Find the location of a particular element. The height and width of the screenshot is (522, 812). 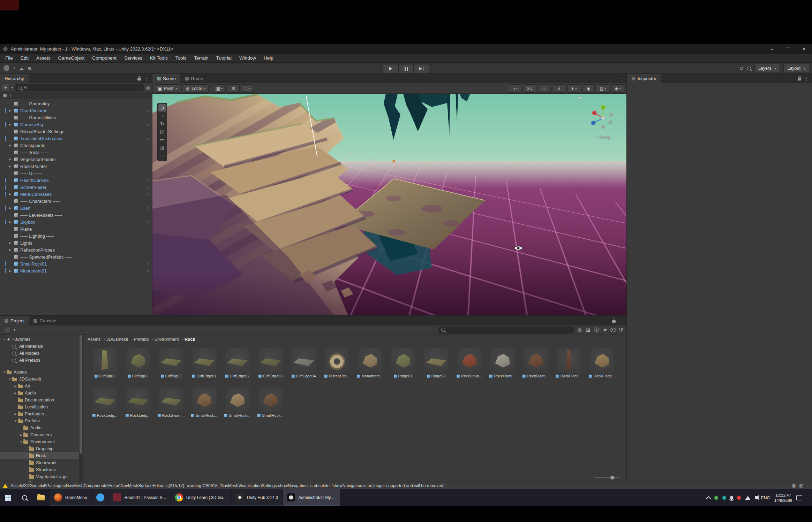

tree-item: 3DGamekit is located at coordinates (42, 379).